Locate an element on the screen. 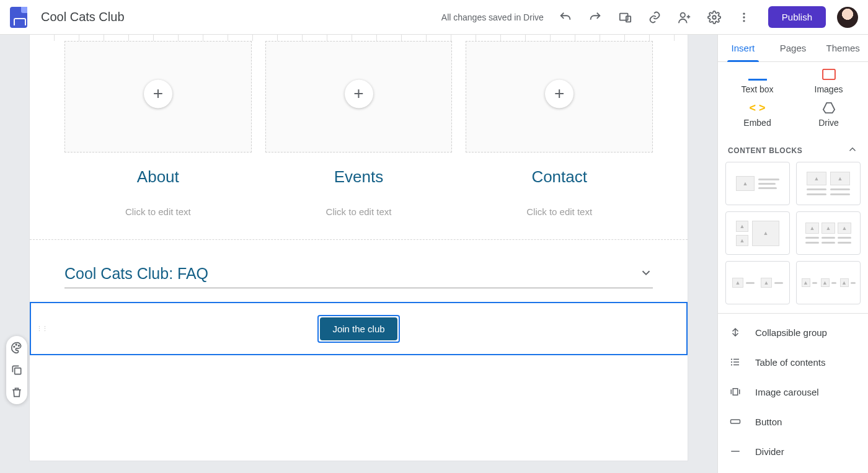  preview-icon is located at coordinates (625, 17).